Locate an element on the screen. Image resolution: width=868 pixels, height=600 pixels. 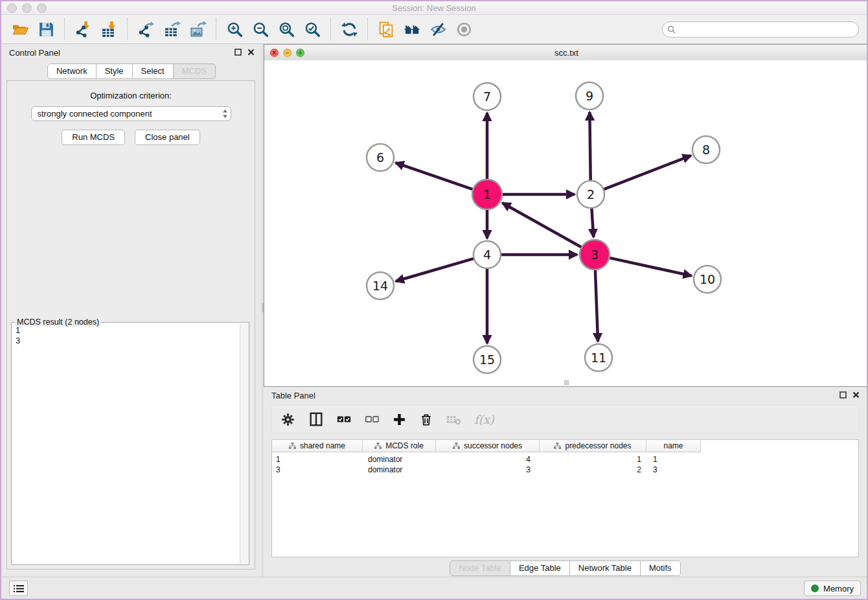
tab-network: Network is located at coordinates (72, 71).